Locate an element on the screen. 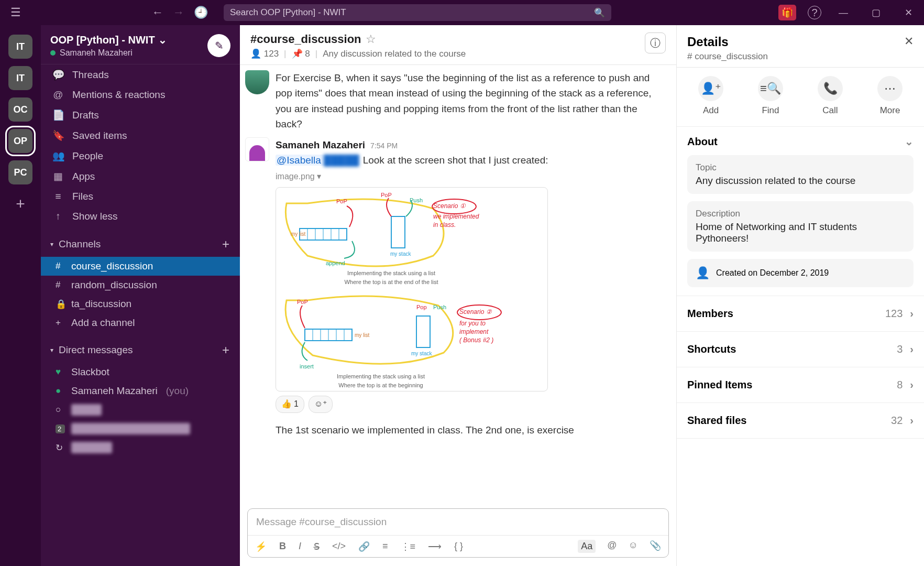 The width and height of the screenshot is (924, 566). svg-text: my stack is located at coordinates (401, 254).